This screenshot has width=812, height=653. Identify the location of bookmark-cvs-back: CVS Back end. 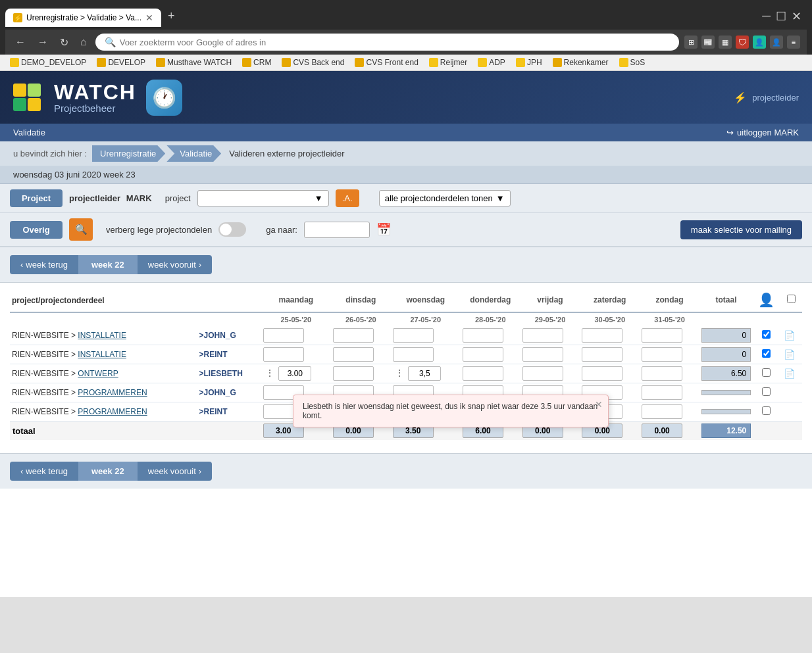
(313, 62).